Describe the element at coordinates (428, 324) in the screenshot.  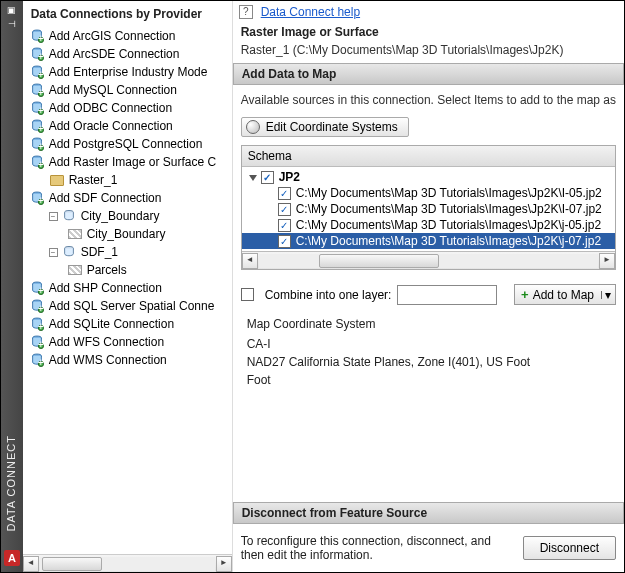
I see `coord-title: Map Coordinate System` at that location.